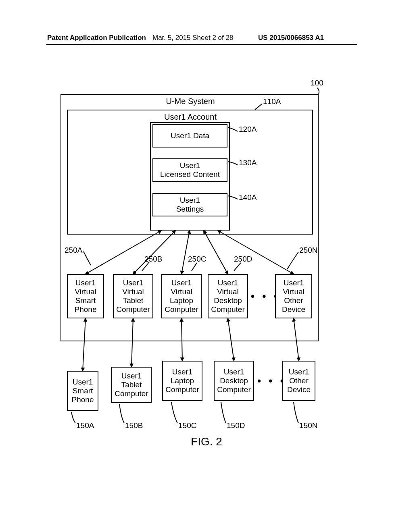  Describe the element at coordinates (248, 197) in the screenshot. I see `ref-140A: 140A` at that location.